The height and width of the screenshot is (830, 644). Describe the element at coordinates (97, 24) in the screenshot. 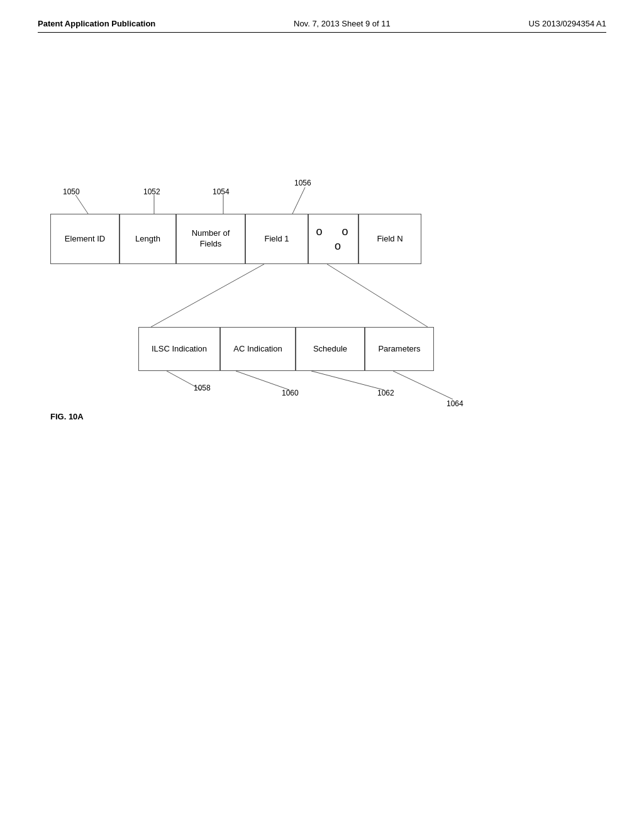

I see `header-left: Patent Application Publication` at that location.